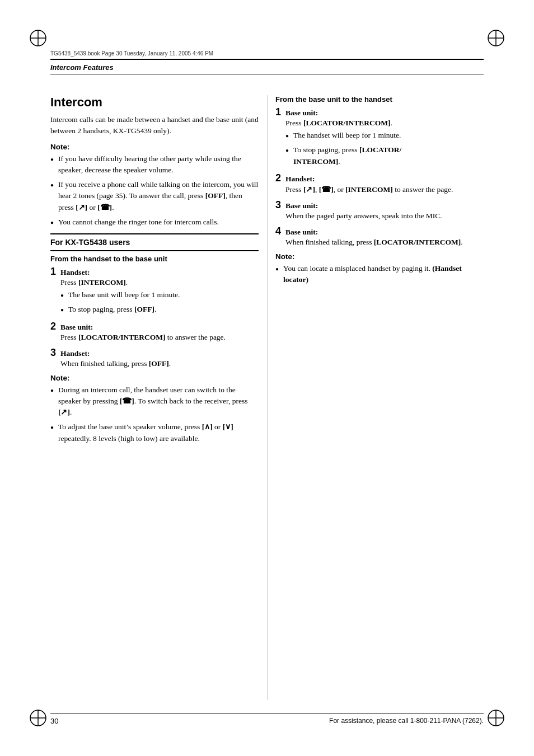 The height and width of the screenshot is (756, 534). Describe the element at coordinates (302, 232) in the screenshot. I see `right-step-title-4: Base unit:` at that location.